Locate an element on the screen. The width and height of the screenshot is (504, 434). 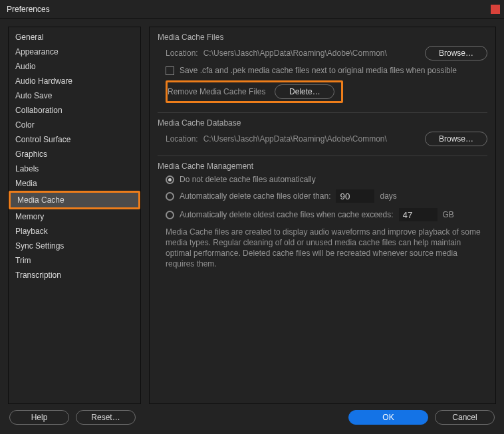
sidebar-item-control-surface: Control Surface is located at coordinates (74, 140).